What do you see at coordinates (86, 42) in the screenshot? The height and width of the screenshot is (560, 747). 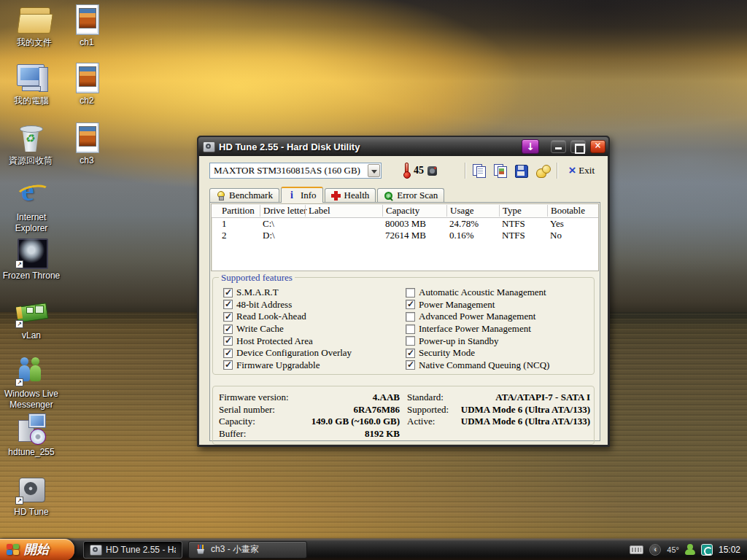 I see `desktop-icon-label: ch1` at bounding box center [86, 42].